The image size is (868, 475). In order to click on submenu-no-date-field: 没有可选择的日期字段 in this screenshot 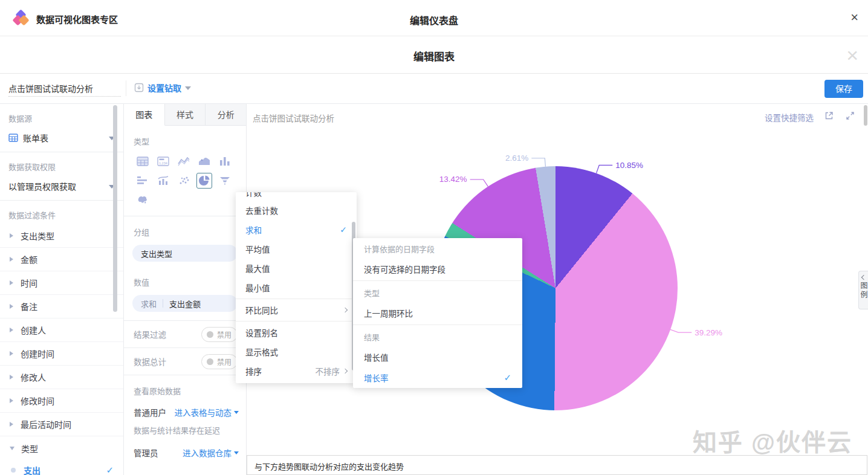, I will do `click(438, 269)`.